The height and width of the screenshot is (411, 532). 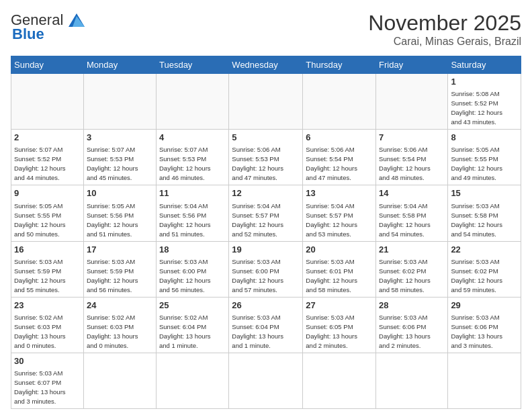 I want to click on day-header-wednesday: Wednesday, so click(x=266, y=65).